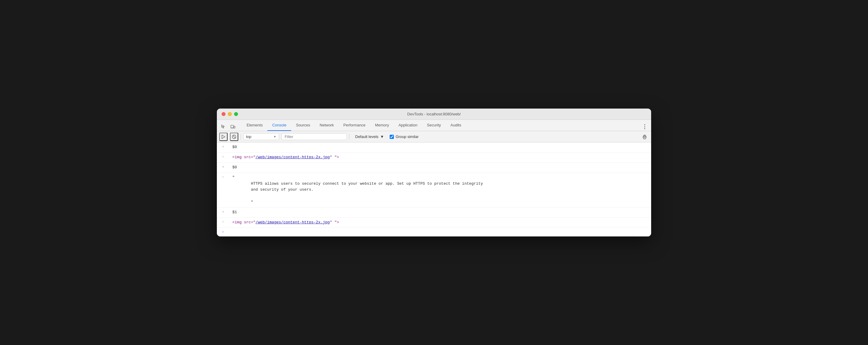  I want to click on tab-sources: Sources, so click(303, 125).